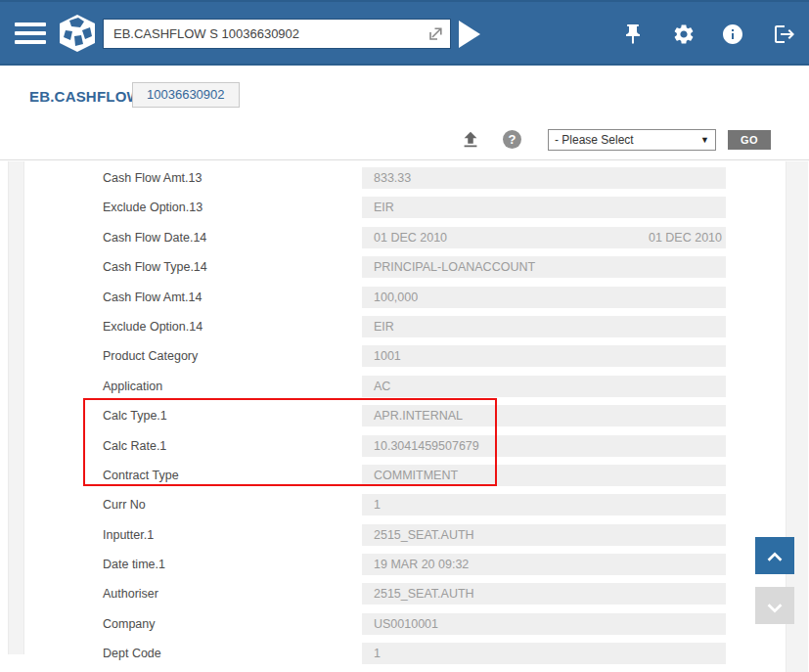 This screenshot has width=809, height=672. I want to click on field-label: Cash Flow Type.14, so click(225, 267).